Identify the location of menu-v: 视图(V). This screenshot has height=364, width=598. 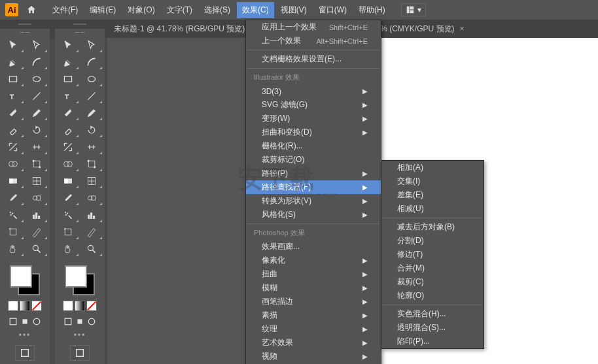
(294, 10).